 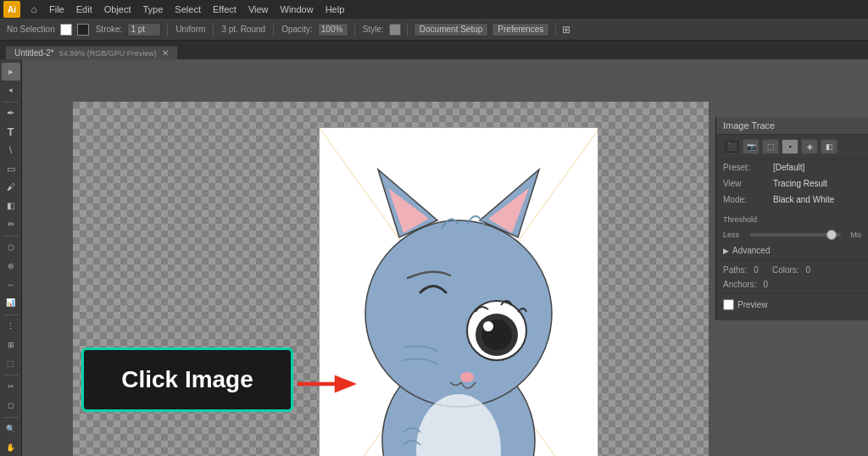 I want to click on click-image-text: Click Image, so click(x=187, y=380).